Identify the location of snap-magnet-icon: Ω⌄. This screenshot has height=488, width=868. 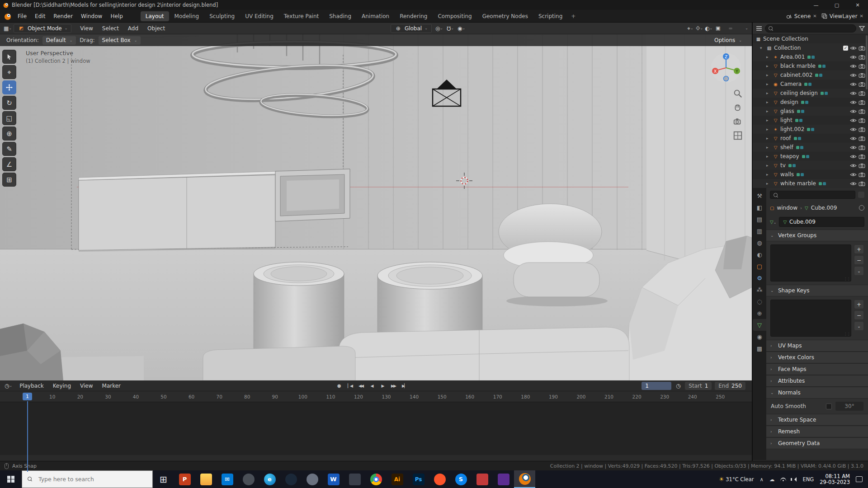
(450, 28).